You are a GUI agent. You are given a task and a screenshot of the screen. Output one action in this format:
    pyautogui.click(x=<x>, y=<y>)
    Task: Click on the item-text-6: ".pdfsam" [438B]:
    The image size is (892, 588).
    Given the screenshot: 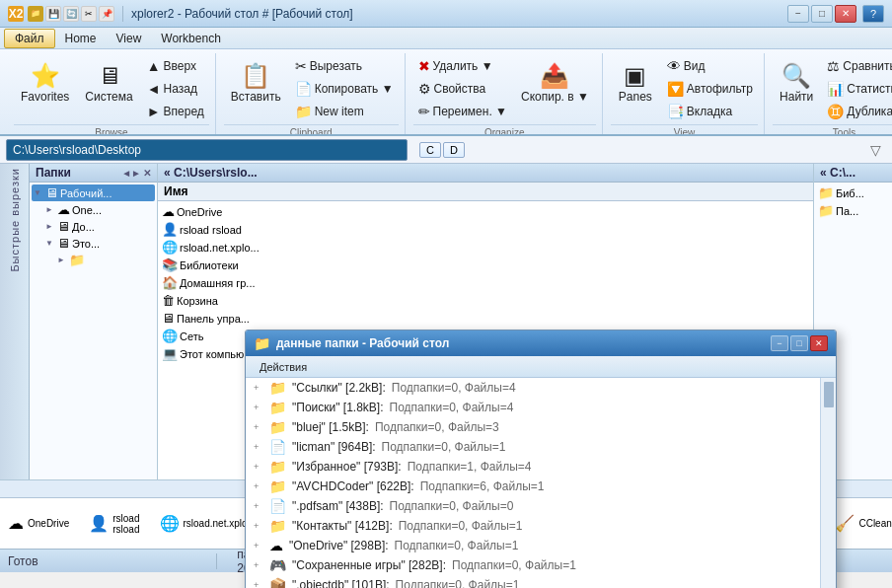 What is the action you would take?
    pyautogui.click(x=337, y=506)
    